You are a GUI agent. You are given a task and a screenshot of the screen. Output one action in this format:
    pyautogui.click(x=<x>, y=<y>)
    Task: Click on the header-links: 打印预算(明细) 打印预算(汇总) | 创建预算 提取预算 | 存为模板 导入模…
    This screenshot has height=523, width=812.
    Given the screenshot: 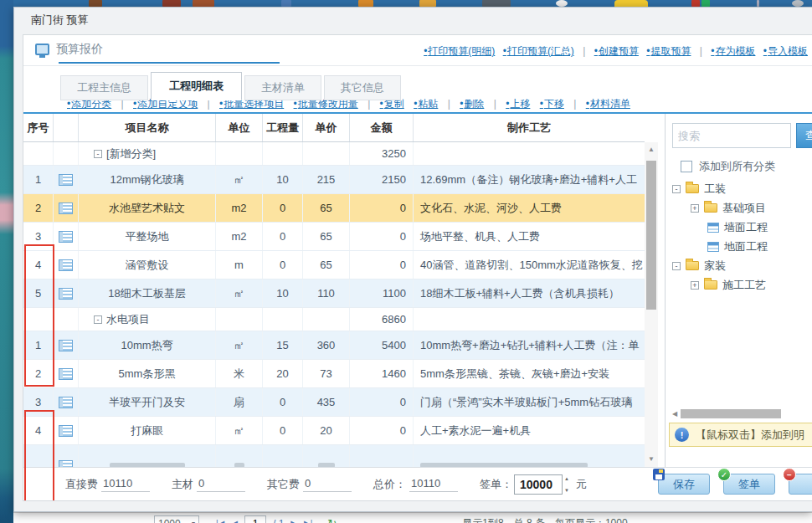 What is the action you would take?
    pyautogui.click(x=616, y=52)
    